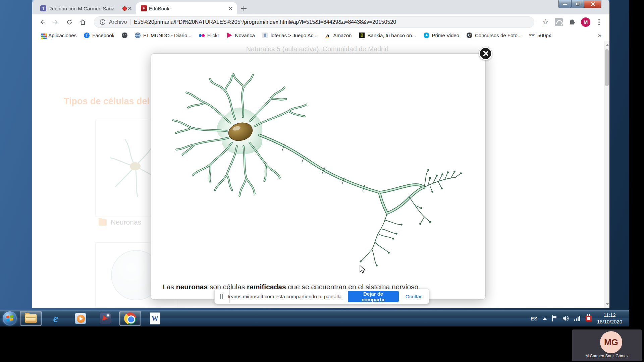  Describe the element at coordinates (427, 36) in the screenshot. I see `prime-video-icon` at that location.